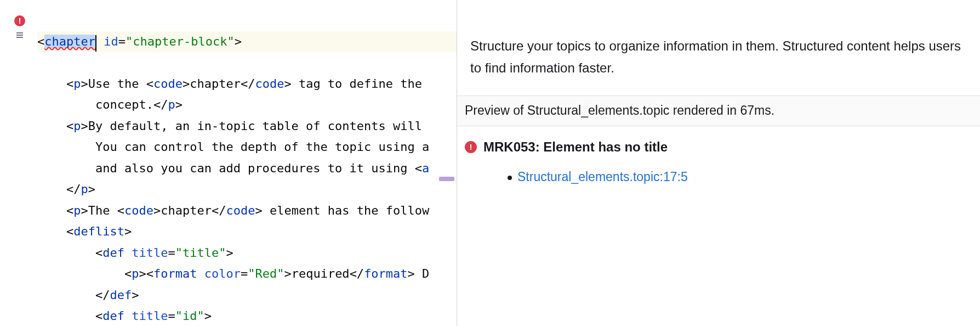 This screenshot has height=326, width=980. Describe the element at coordinates (719, 111) in the screenshot. I see `preview-status: Preview of Structural_elements.topic ren…` at that location.